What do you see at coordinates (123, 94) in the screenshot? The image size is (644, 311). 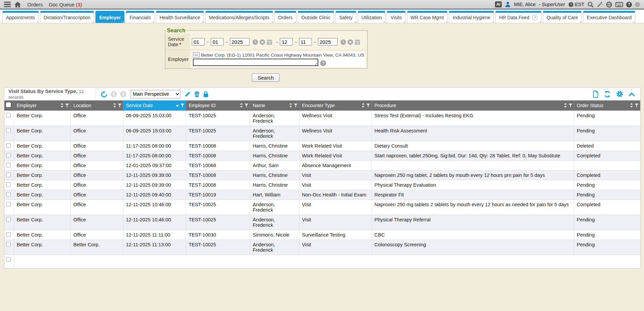 I see `next-icon` at bounding box center [123, 94].